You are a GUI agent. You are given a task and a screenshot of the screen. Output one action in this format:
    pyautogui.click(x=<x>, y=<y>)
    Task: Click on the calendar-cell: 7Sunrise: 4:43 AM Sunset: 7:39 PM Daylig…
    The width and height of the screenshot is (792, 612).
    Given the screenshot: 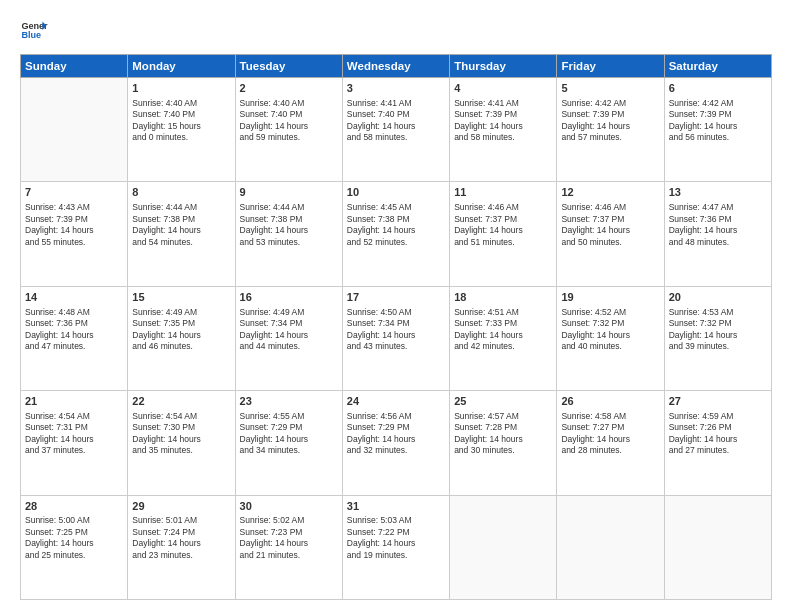 What is the action you would take?
    pyautogui.click(x=74, y=234)
    